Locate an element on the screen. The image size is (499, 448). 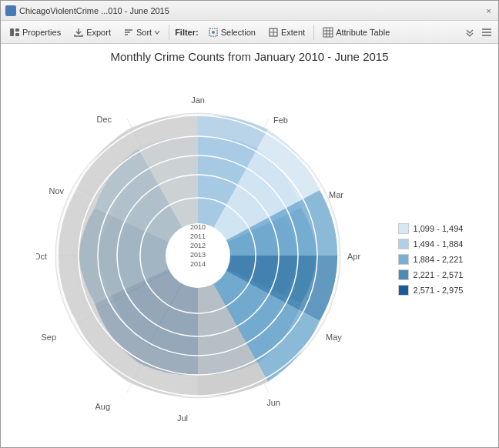
app-icon is located at coordinates (11, 11).